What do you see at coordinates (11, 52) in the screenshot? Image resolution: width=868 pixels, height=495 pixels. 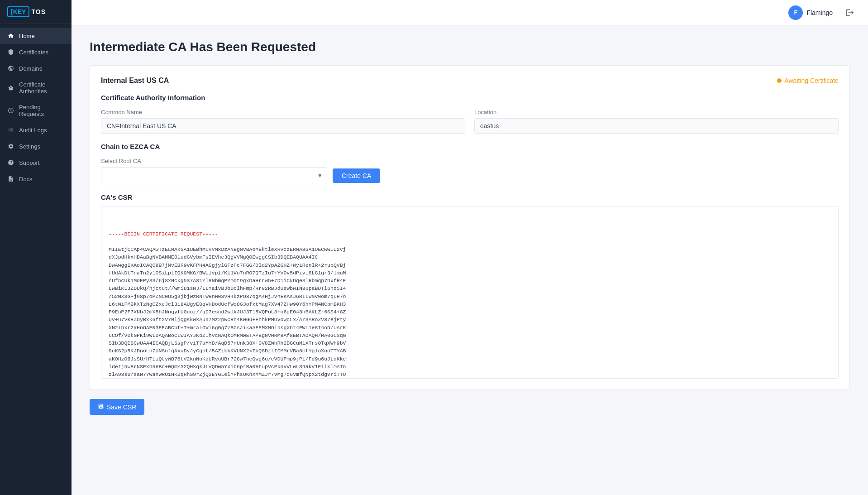 I see `shield-icon` at bounding box center [11, 52].